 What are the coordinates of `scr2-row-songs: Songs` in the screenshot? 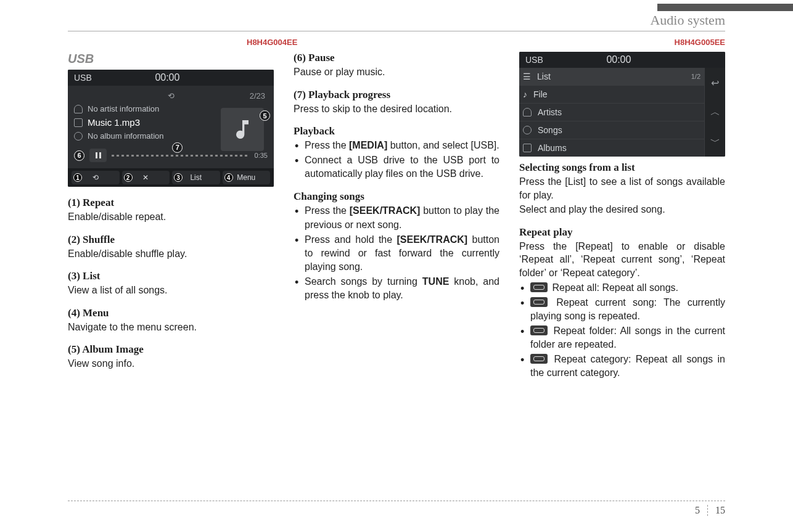 It's located at (612, 129).